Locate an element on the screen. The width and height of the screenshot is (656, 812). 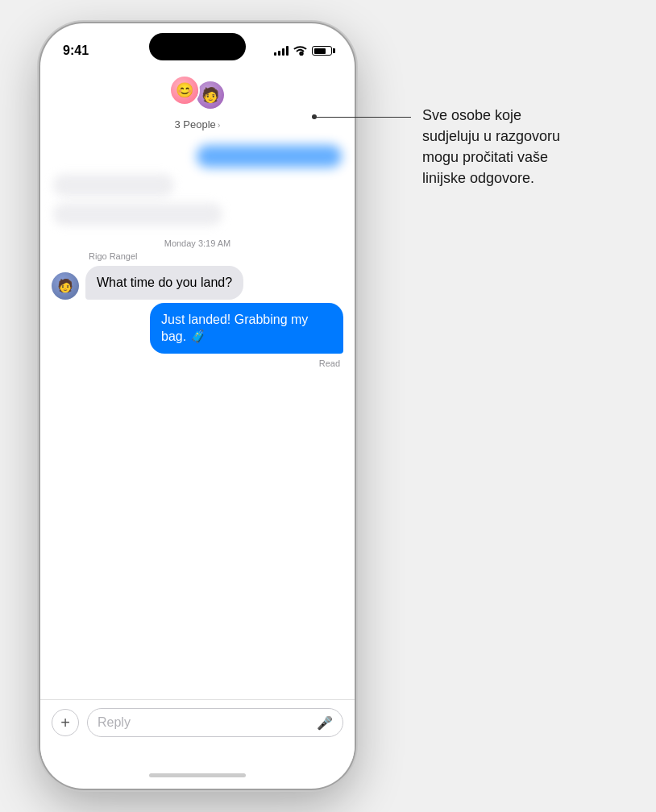
home-indicator is located at coordinates (197, 775).